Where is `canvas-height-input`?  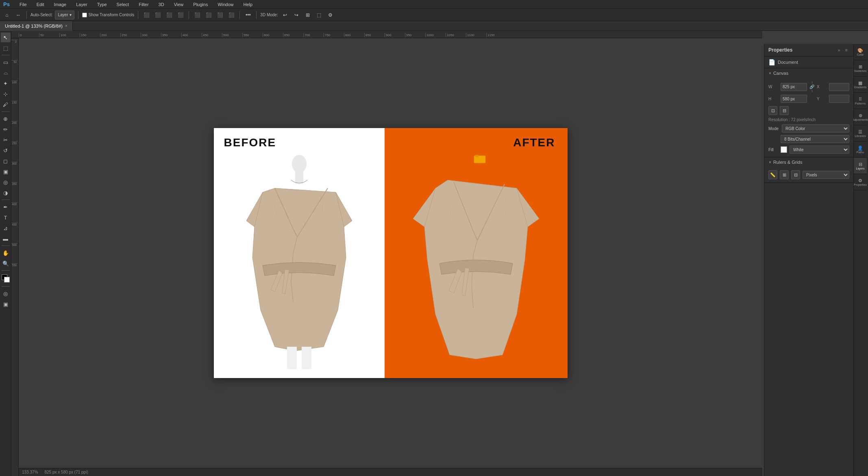 canvas-height-input is located at coordinates (794, 99).